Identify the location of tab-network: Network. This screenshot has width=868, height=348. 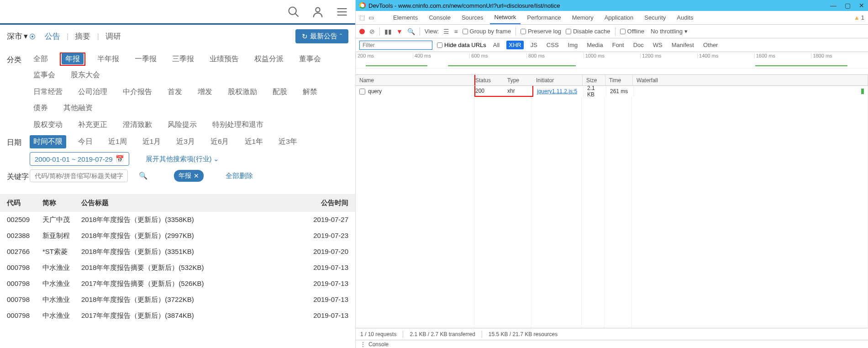
(505, 17).